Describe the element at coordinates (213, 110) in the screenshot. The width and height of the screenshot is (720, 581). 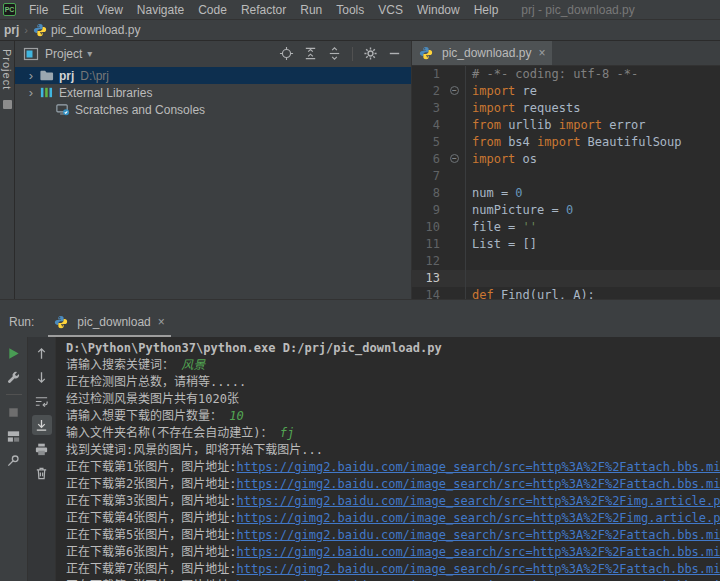
I see `tree-item-scratches-and-consoles: Scratches and Consoles` at that location.